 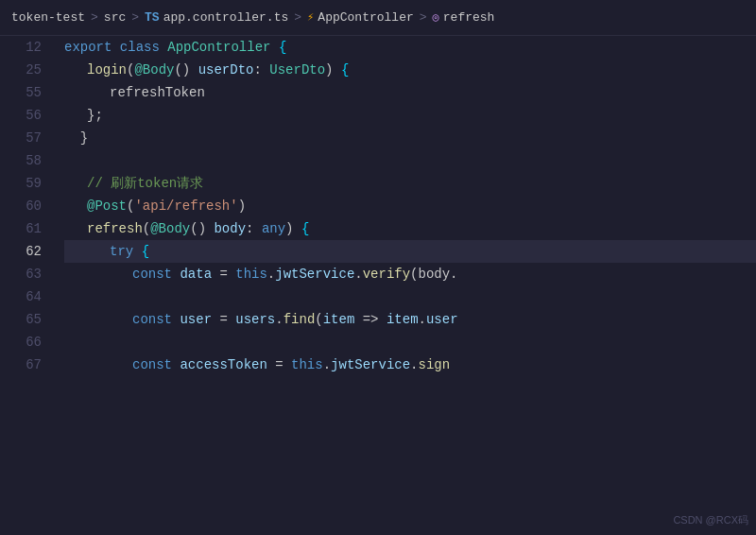 What do you see at coordinates (370, 319) in the screenshot?
I see `token-arrow: =>` at bounding box center [370, 319].